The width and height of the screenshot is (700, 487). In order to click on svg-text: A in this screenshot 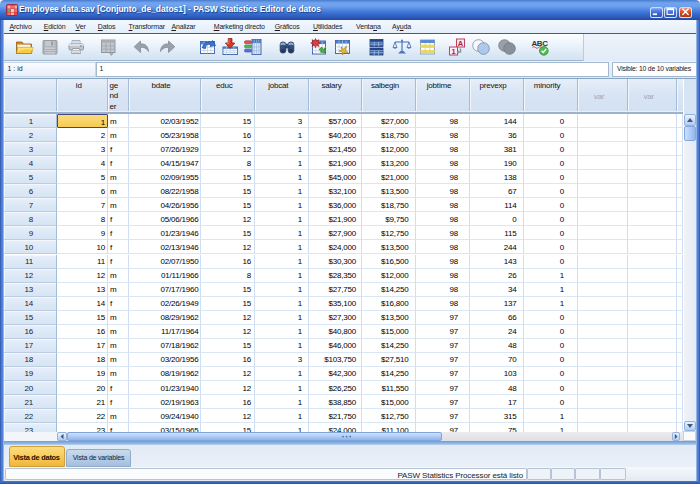, I will do `click(461, 44)`.